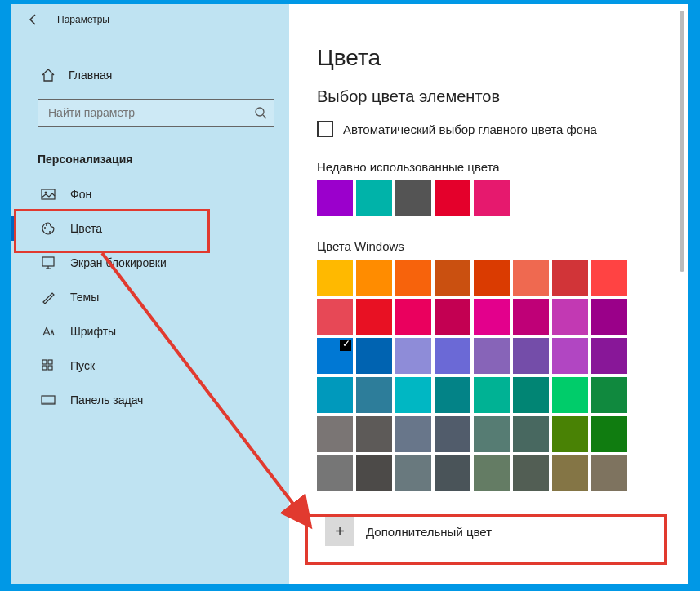 The width and height of the screenshot is (700, 591). I want to click on lockscreen-icon, so click(48, 263).